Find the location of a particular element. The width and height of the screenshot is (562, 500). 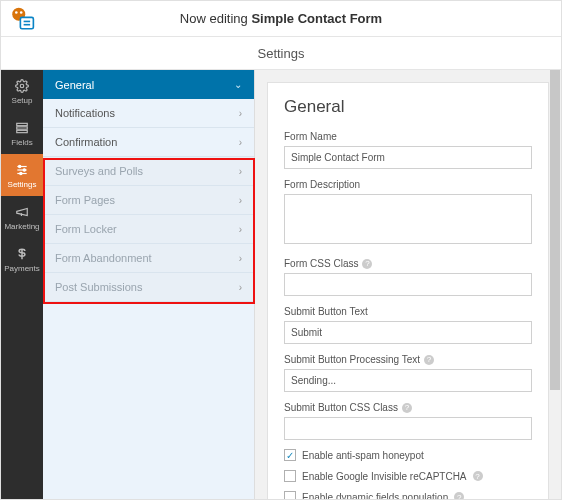

label-submit-css: Submit Button CSS Class? is located at coordinates (408, 408).